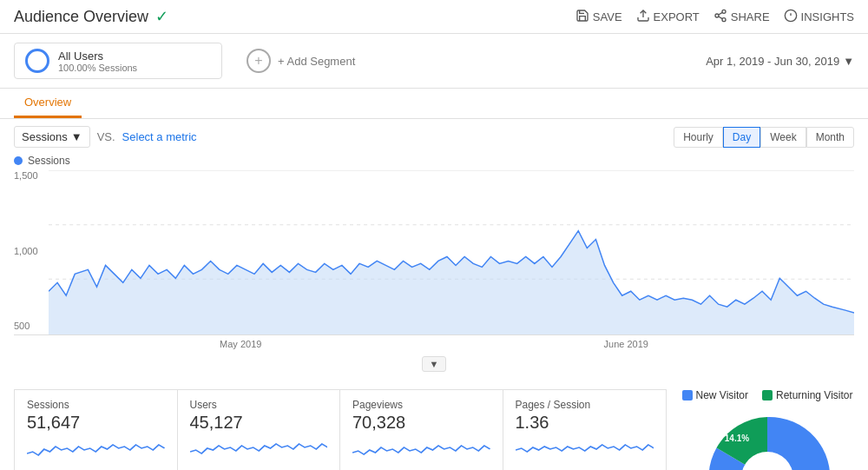 The image size is (868, 470). Describe the element at coordinates (106, 137) in the screenshot. I see `metric-selector: Sessions ▼ VS. Select a metric` at that location.